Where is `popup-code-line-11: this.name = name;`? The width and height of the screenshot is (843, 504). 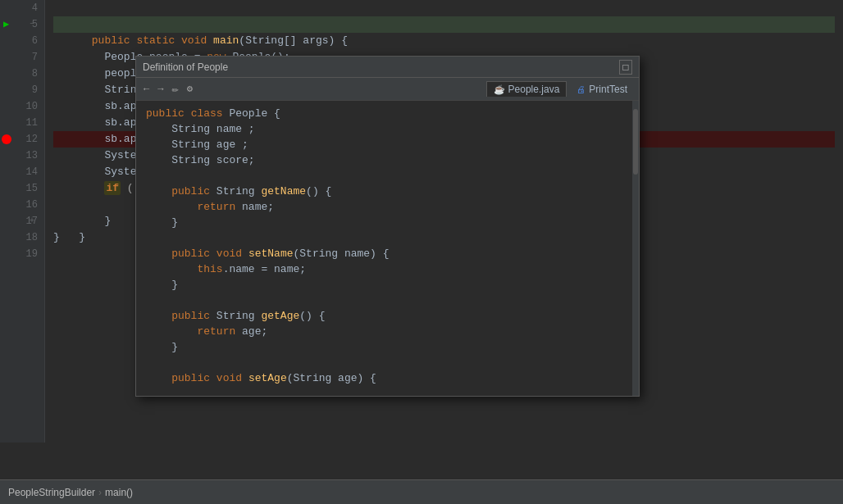 popup-code-line-11: this.name = name; is located at coordinates (387, 269).